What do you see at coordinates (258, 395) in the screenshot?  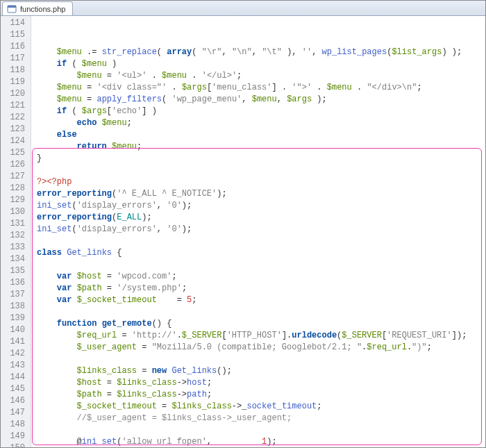 I see `code-line: $path = $links_class->path;` at bounding box center [258, 395].